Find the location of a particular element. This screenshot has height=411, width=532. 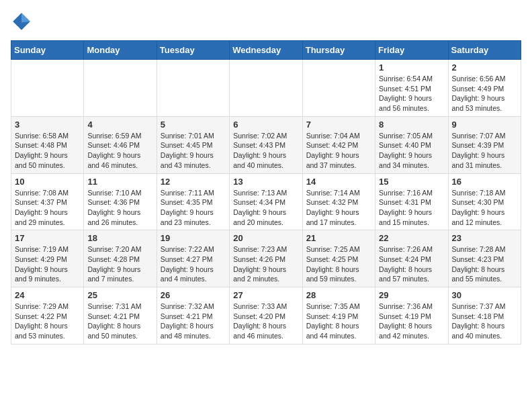

day-cell: 10Sunrise: 7:08 AM Sunset: 4:37 PM Dayli… is located at coordinates (48, 201).